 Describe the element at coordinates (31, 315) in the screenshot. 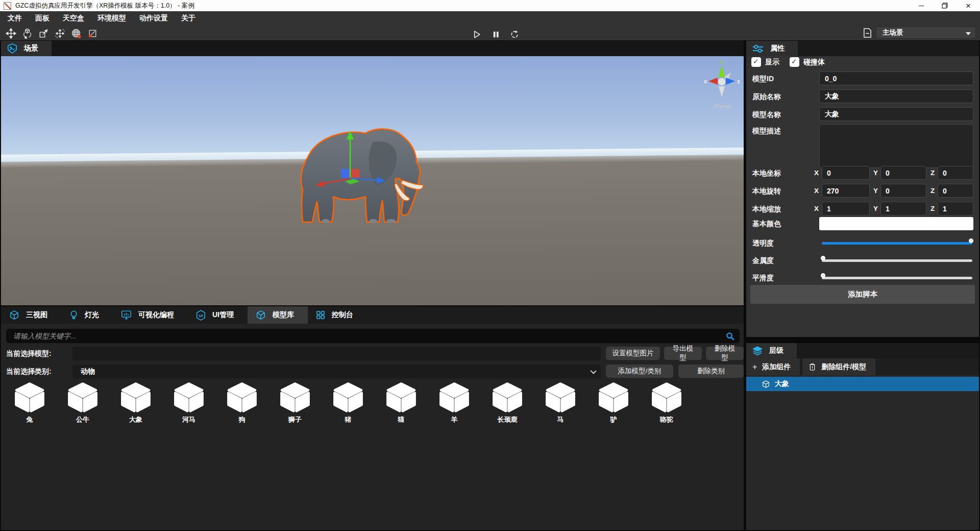

I see `tab-three-view: 三视图` at that location.